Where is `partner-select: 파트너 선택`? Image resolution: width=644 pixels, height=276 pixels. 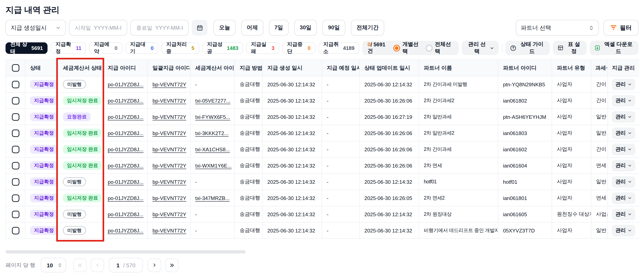 partner-select: 파트너 선택 is located at coordinates (557, 28).